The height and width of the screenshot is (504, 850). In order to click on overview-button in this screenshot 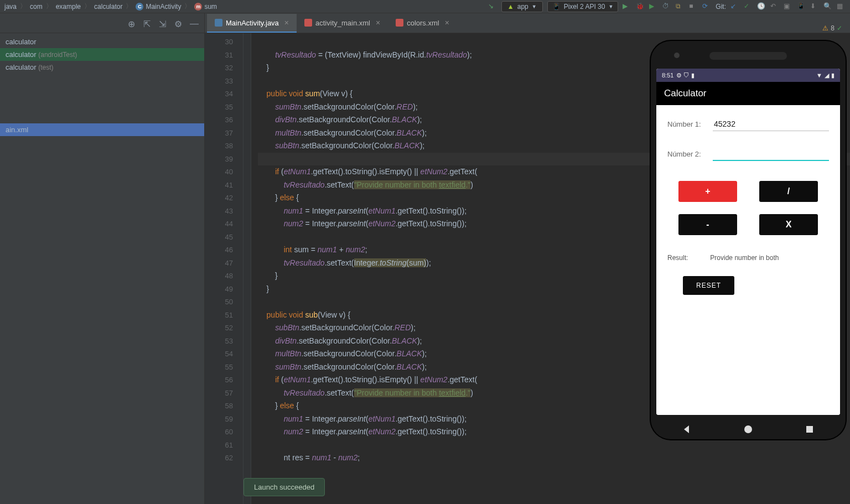, I will do `click(810, 429)`.